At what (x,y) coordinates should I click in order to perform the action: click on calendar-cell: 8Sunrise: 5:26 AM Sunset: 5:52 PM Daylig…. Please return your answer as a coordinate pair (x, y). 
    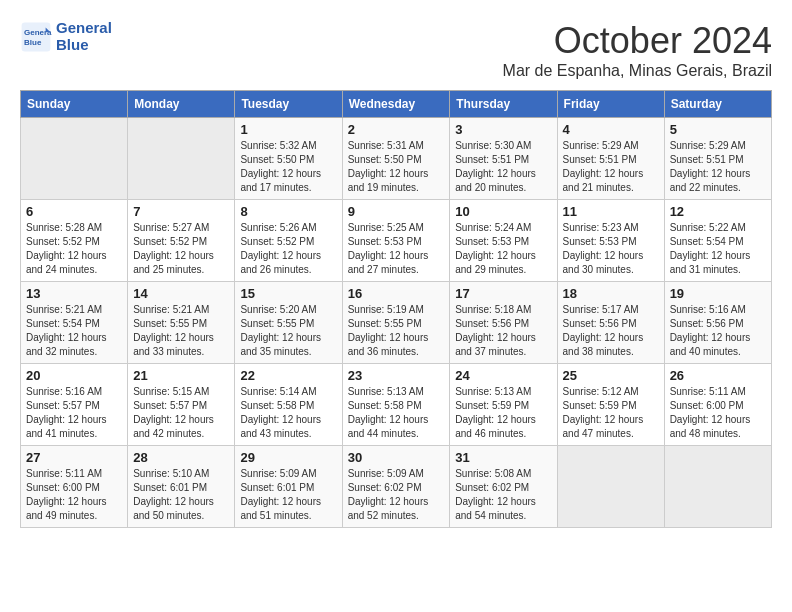
    Looking at the image, I should click on (288, 241).